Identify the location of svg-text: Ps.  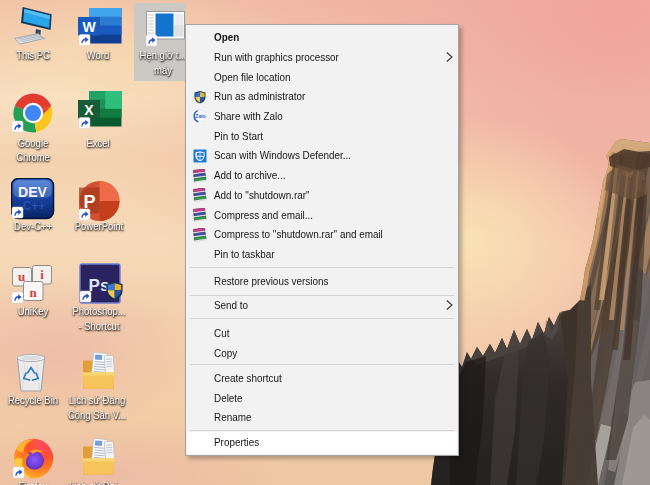
(100, 286).